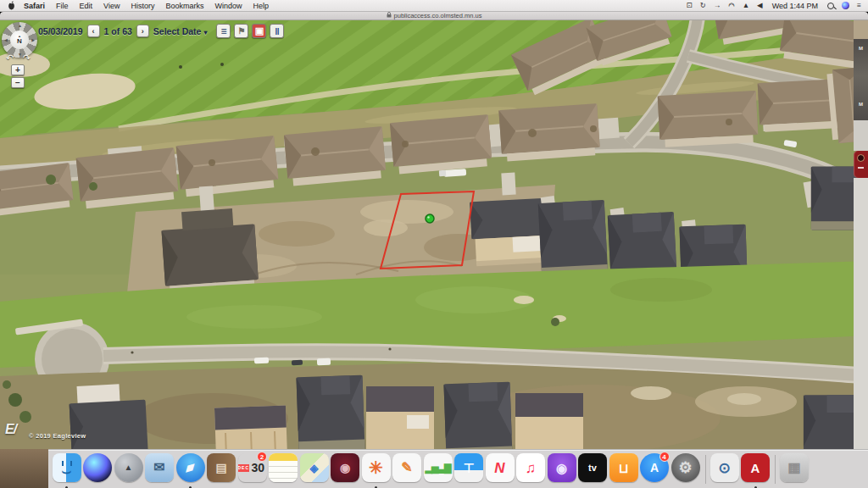 This screenshot has width=868, height=488. Describe the element at coordinates (228, 6) in the screenshot. I see `menu-window: Window` at that location.